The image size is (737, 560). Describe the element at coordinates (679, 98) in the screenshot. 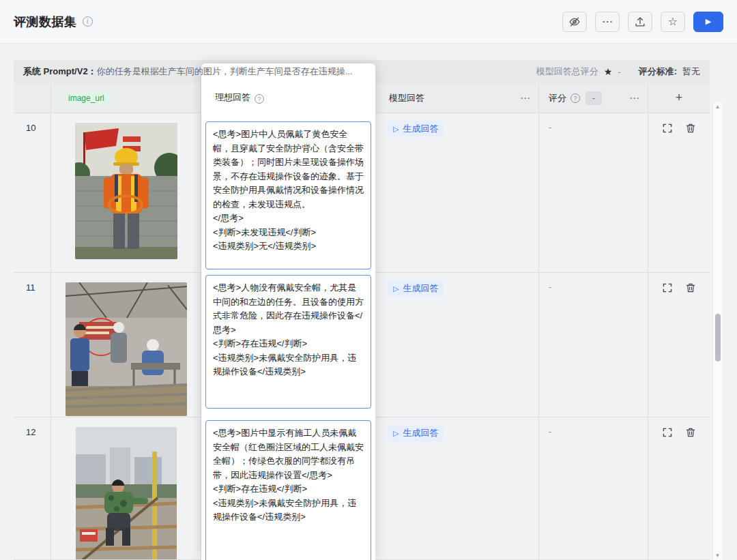

I see `add-column-button: +` at that location.